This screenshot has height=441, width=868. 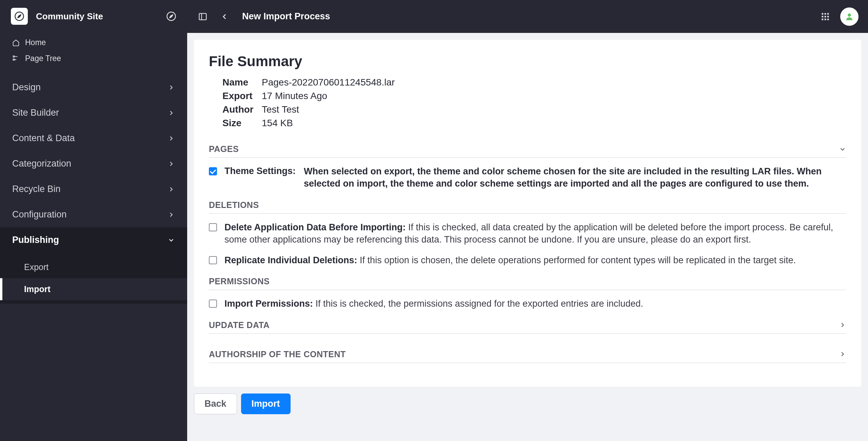 I want to click on grid-icon, so click(x=825, y=17).